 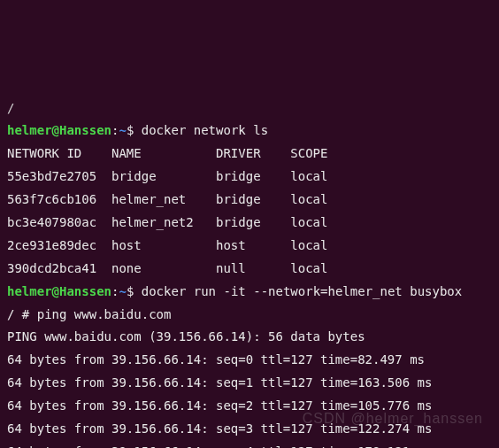 I want to click on ping-line: 64 bytes from 39.156.66.14: seq=4 ttl=12…, so click(x=219, y=446).